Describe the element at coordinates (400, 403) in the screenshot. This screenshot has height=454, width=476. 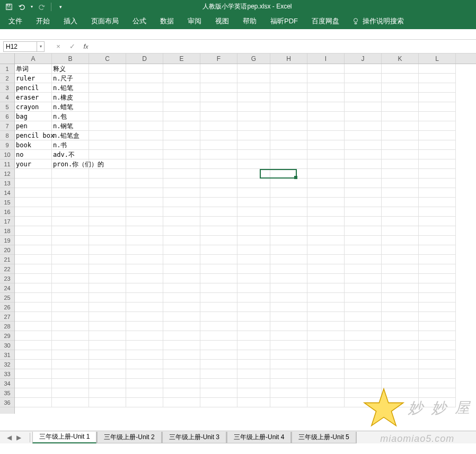
I see `cell-K36` at that location.